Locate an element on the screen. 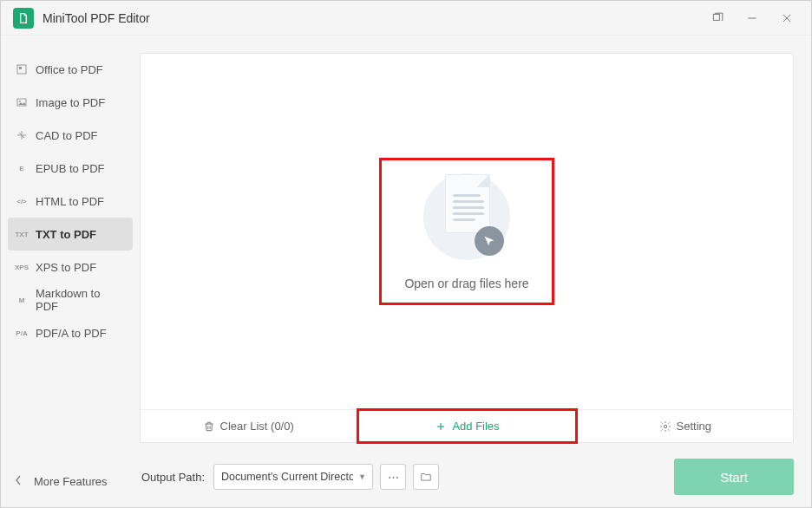 This screenshot has height=508, width=812. output-path-label: Output Path: is located at coordinates (174, 477).